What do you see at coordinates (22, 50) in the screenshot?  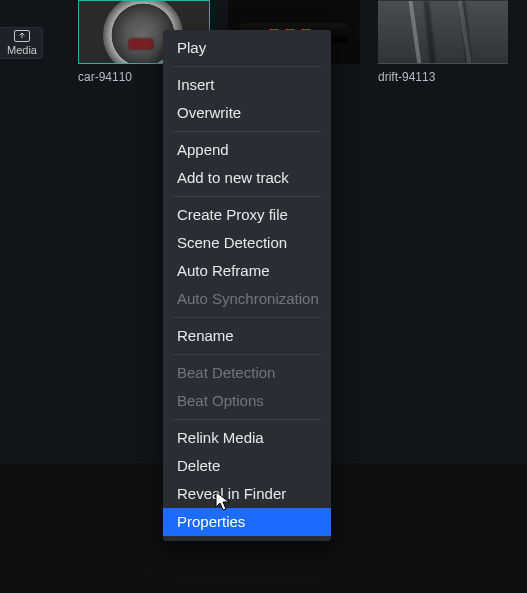 I see `import-media-label: Media` at bounding box center [22, 50].